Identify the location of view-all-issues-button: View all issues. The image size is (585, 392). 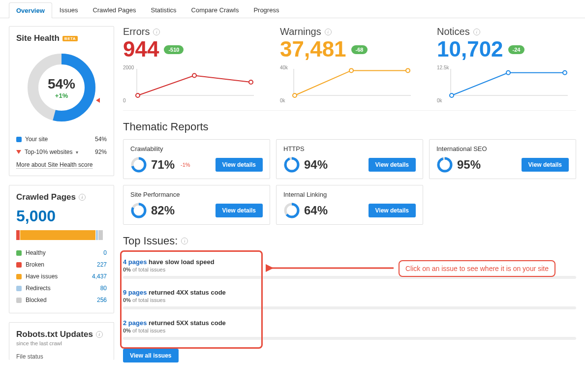
(151, 356).